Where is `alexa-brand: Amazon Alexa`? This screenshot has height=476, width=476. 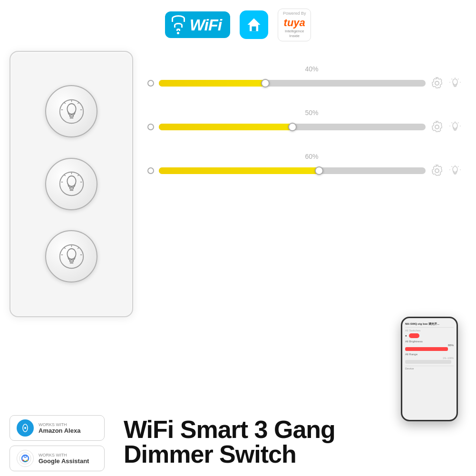
alexa-brand: Amazon Alexa is located at coordinates (59, 431).